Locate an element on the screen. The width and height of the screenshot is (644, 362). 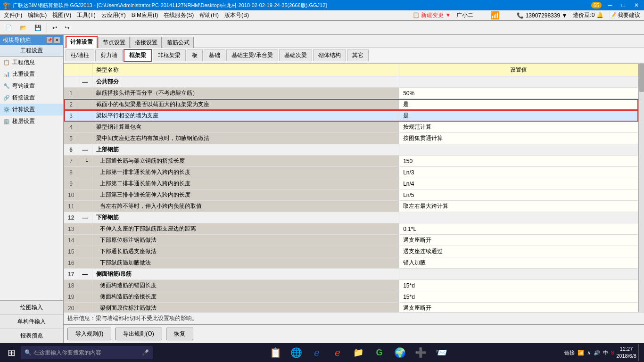
menu-file: 文件(F) is located at coordinates (13, 15).